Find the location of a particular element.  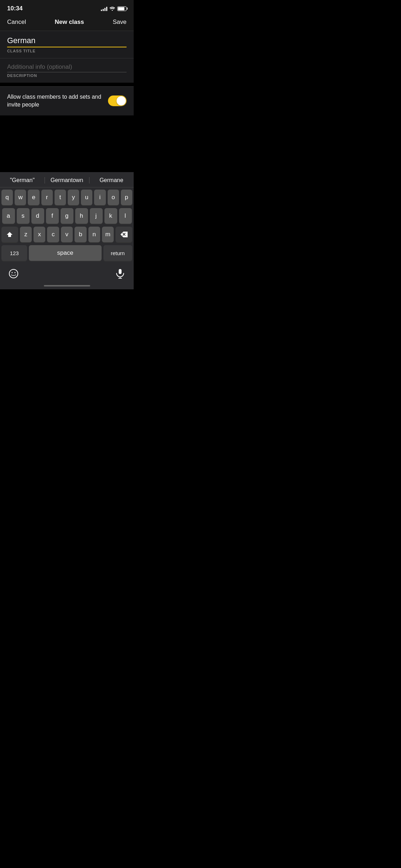

battery-icon is located at coordinates (122, 9).